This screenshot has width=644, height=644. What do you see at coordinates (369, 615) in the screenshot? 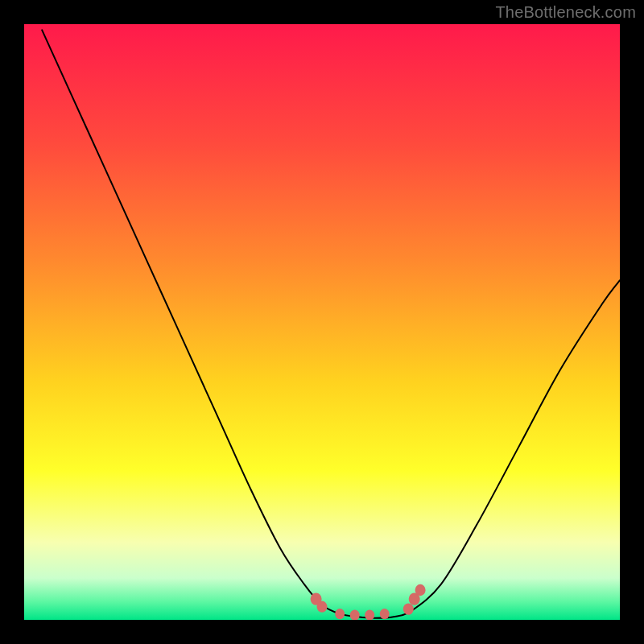
I see `marker-bottom-c` at bounding box center [369, 615].